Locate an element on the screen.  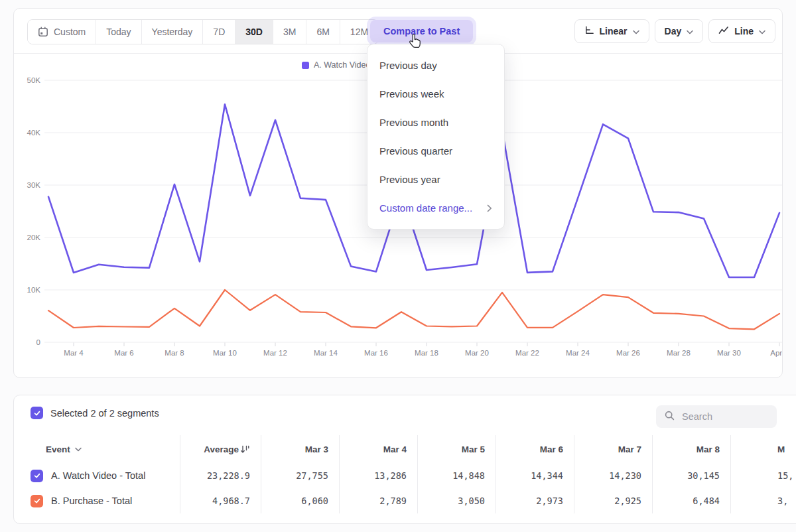
svg-text: Mar 14 is located at coordinates (326, 353).